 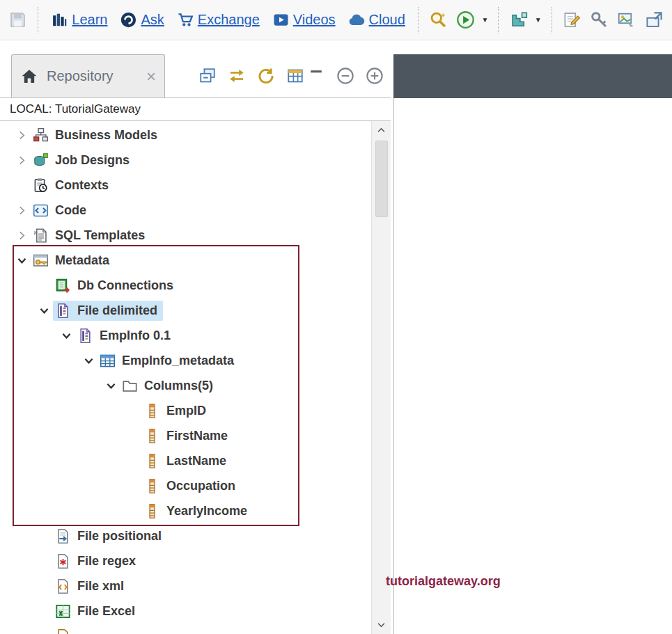 What do you see at coordinates (627, 20) in the screenshot?
I see `export-image-icon` at bounding box center [627, 20].